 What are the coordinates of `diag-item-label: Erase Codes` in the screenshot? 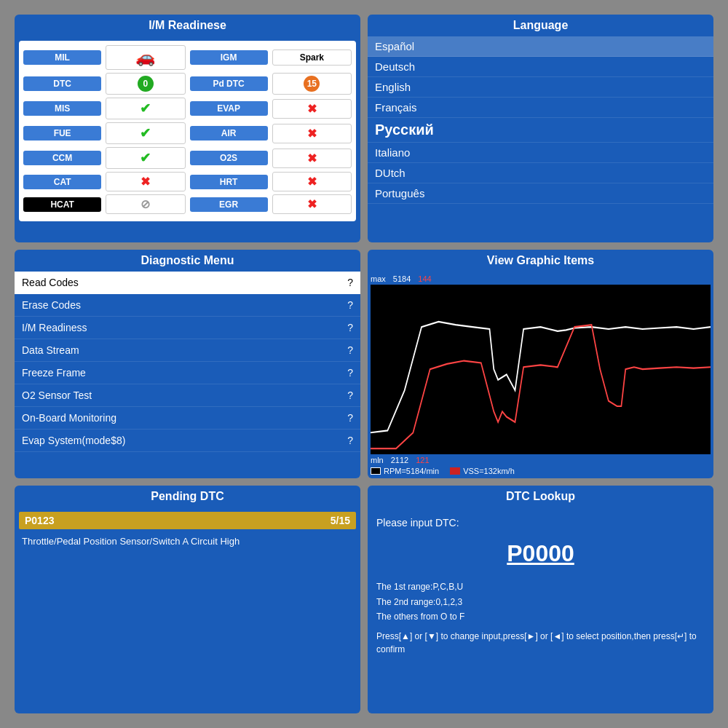 It's located at (51, 305).